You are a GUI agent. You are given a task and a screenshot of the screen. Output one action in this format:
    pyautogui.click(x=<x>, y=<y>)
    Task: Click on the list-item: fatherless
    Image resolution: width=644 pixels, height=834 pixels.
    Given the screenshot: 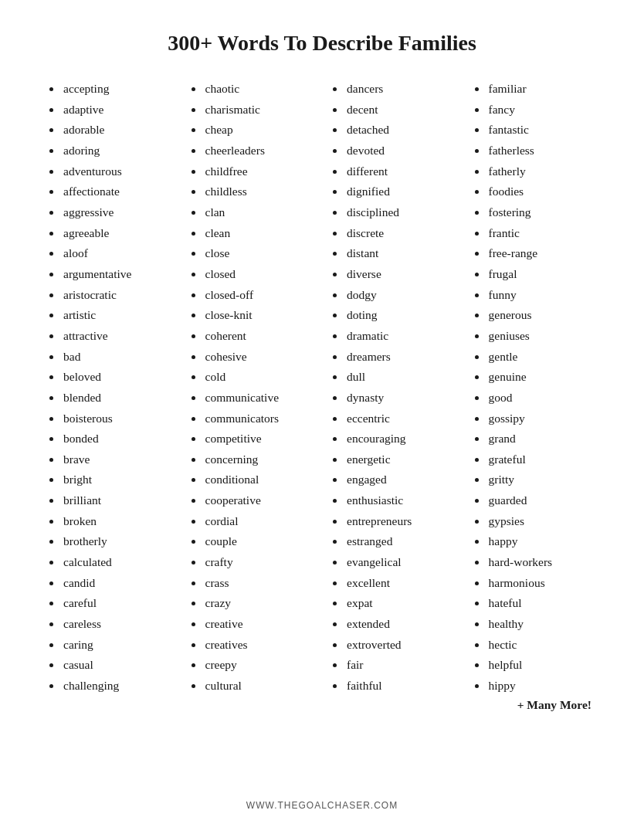 What is the action you would take?
    pyautogui.click(x=543, y=151)
    